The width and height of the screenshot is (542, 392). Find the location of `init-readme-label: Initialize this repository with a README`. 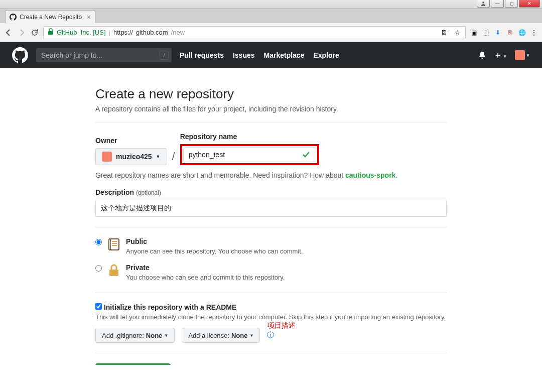

init-readme-label: Initialize this repository with a README is located at coordinates (170, 307).